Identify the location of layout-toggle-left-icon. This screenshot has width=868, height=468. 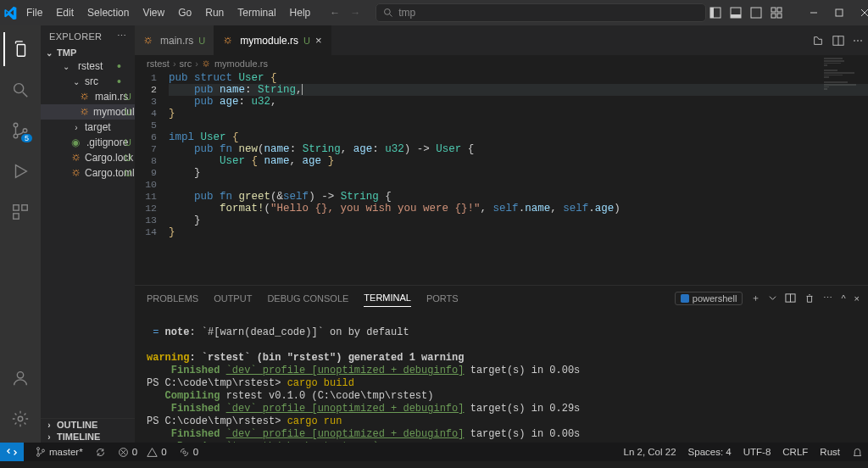
(715, 13).